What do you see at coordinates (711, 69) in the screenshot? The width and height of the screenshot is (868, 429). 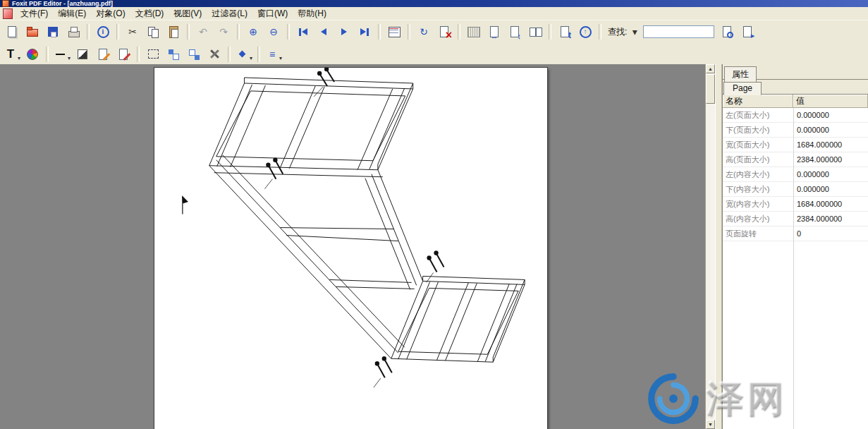 I see `scroll-up-button: ▲` at bounding box center [711, 69].